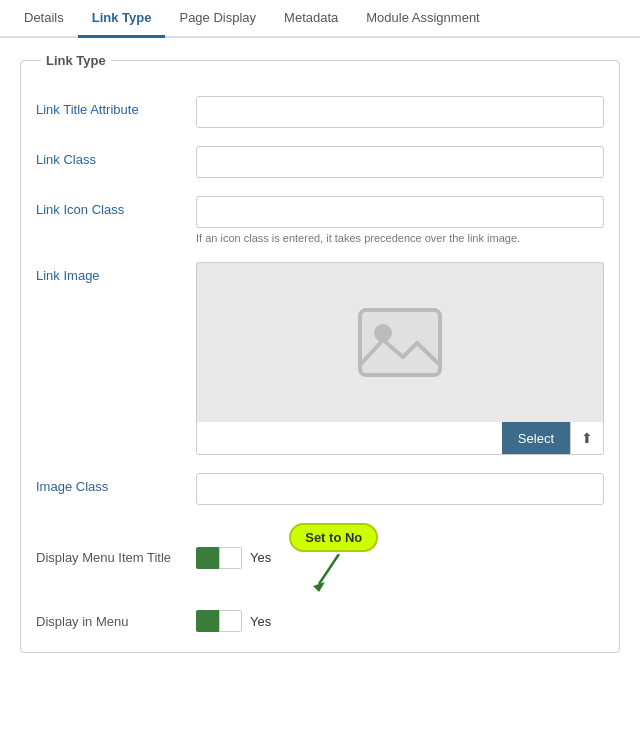 The height and width of the screenshot is (747, 640). Describe the element at coordinates (586, 438) in the screenshot. I see `link-image-upload-button: ⬆` at that location.